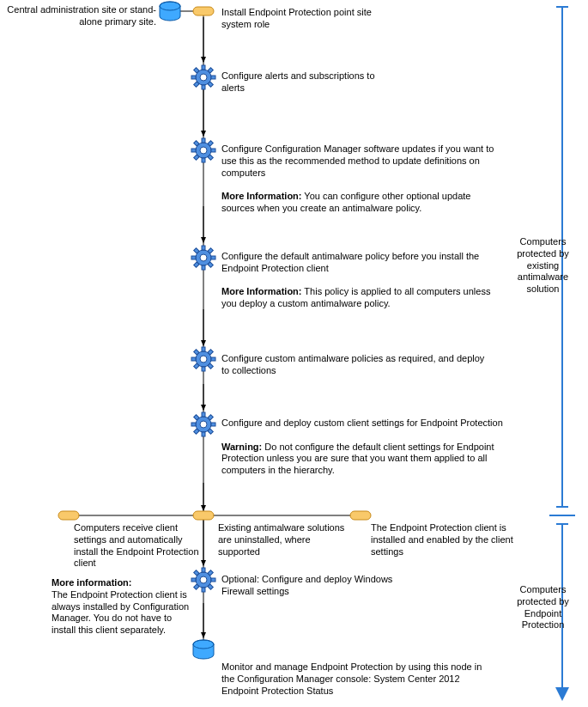 This screenshot has height=707, width=588. I want to click on node-top-icon, so click(203, 11).